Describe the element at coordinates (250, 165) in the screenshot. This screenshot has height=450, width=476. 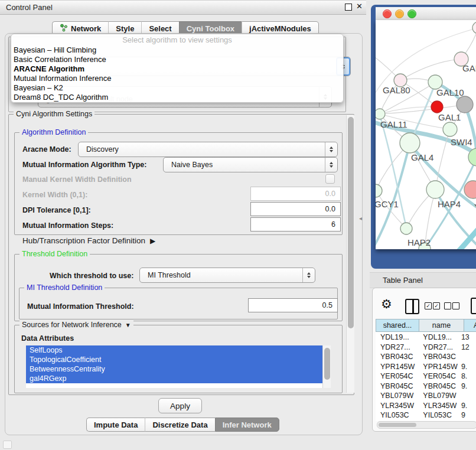
I see `mi-type-combo: Naive Bayes` at that location.